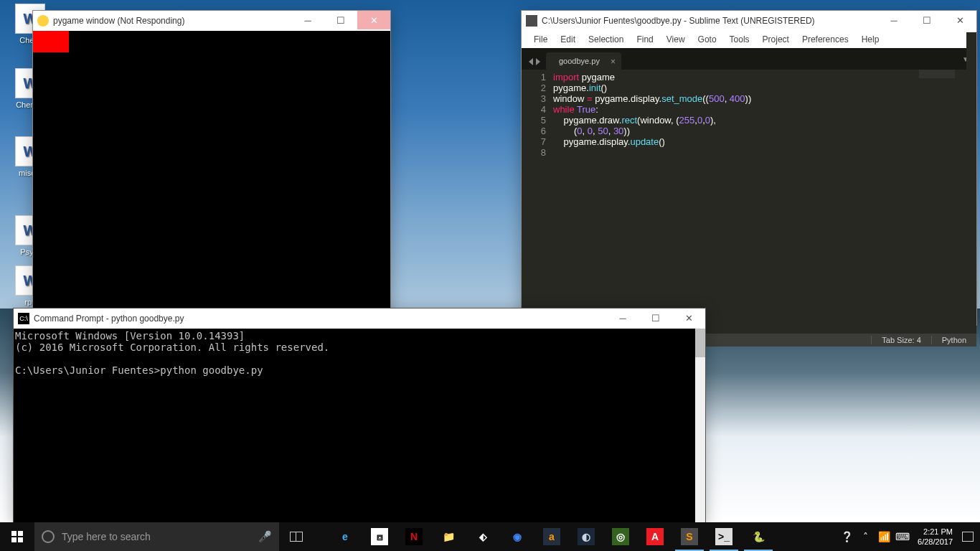 Image resolution: width=980 pixels, height=551 pixels. I want to click on taskbar-app-store: ⧈, so click(380, 537).